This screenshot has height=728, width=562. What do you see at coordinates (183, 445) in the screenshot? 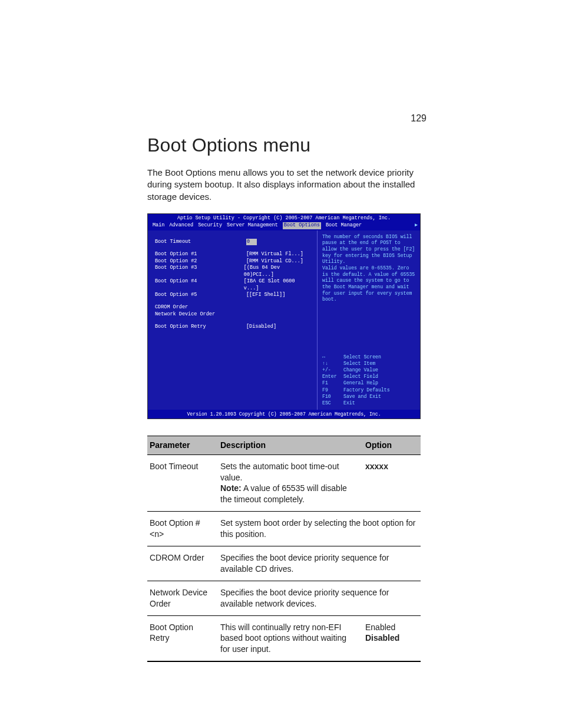
I see `header-parameter: Parameter` at bounding box center [183, 445].